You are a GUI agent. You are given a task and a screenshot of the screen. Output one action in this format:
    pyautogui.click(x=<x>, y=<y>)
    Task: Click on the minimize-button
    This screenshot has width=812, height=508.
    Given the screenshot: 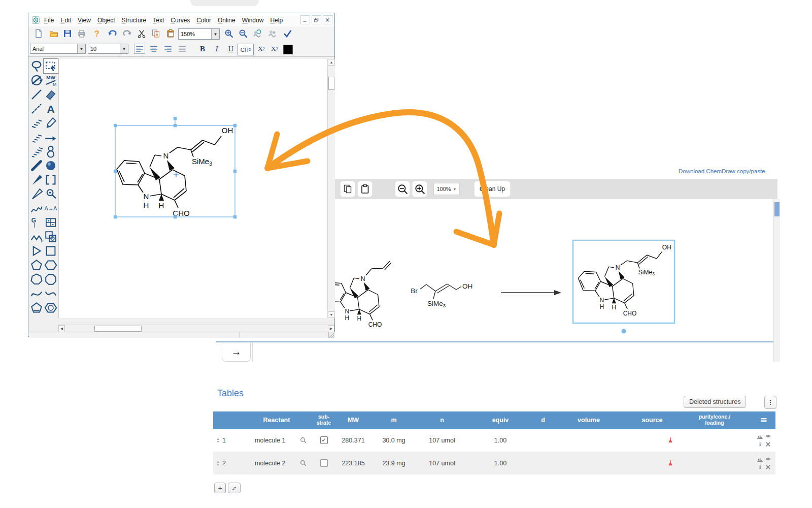 What is the action you would take?
    pyautogui.click(x=306, y=20)
    